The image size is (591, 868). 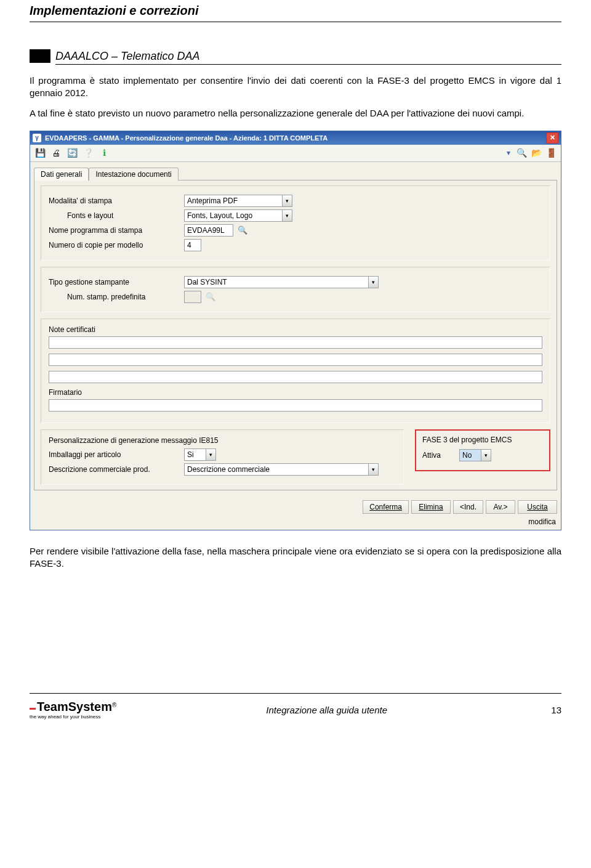 What do you see at coordinates (296, 377) in the screenshot?
I see `notecert-line3` at bounding box center [296, 377].